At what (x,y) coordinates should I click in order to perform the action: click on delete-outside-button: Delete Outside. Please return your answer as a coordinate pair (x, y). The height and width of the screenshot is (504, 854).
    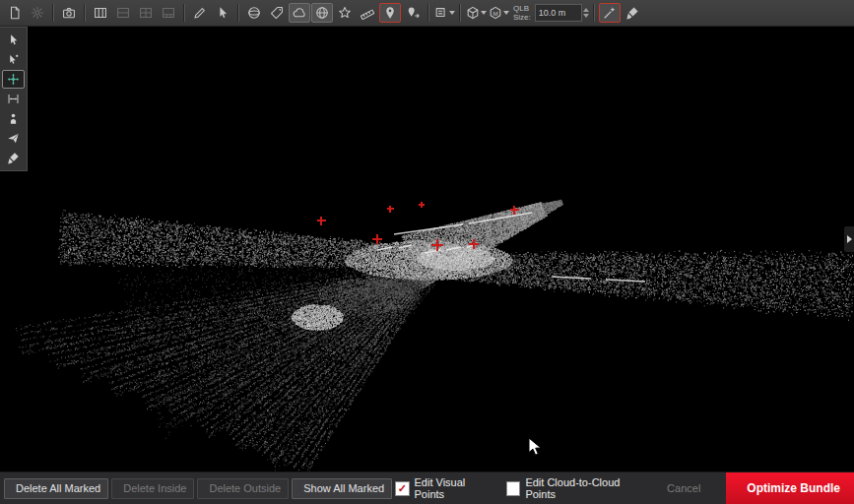
    Looking at the image, I should click on (242, 488).